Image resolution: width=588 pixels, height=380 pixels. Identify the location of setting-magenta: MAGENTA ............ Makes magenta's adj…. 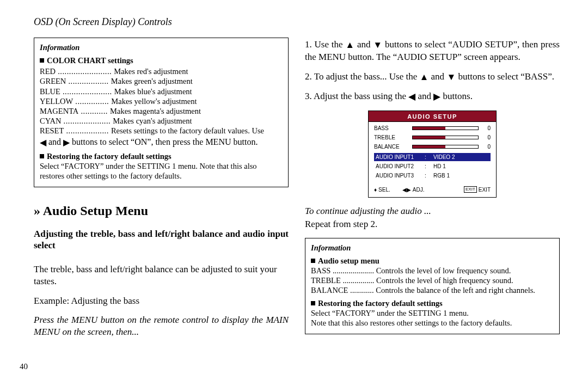
(161, 111).